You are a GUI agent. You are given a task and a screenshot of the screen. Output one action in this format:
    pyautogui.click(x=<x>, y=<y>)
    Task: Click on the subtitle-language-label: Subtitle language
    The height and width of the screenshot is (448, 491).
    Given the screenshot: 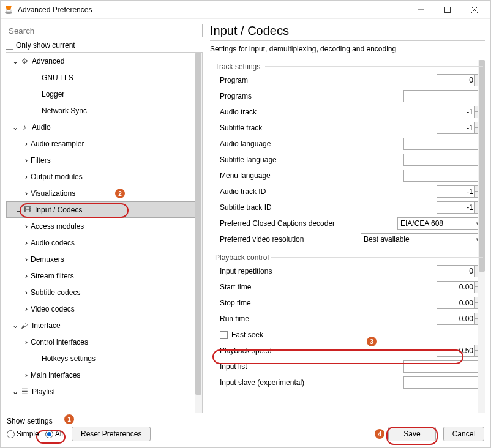 What is the action you would take?
    pyautogui.click(x=312, y=160)
    